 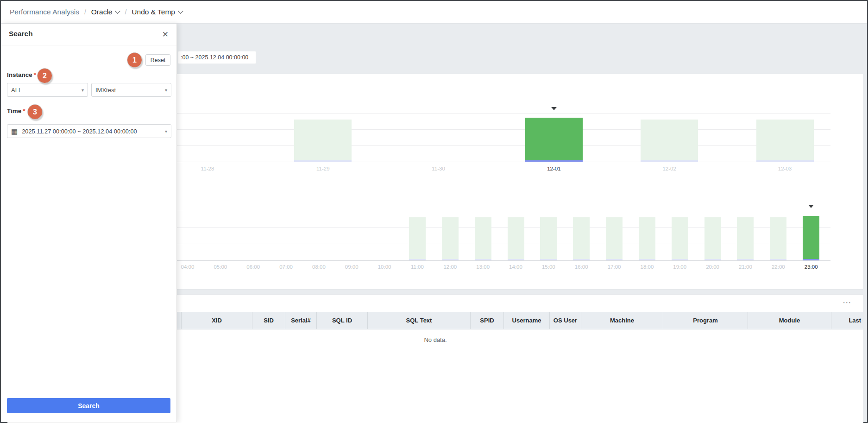 What do you see at coordinates (19, 75) in the screenshot?
I see `instance-label-text: Instance` at bounding box center [19, 75].